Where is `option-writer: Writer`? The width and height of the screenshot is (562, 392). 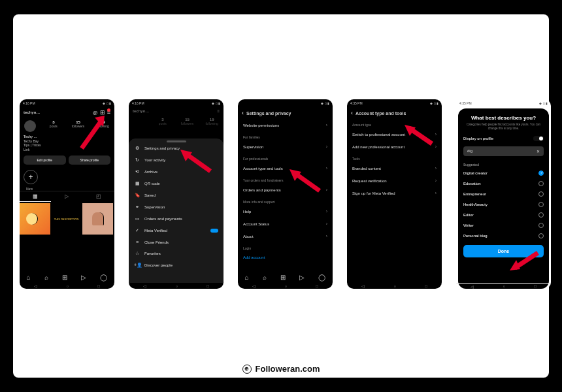
option-writer: Writer is located at coordinates (503, 225).